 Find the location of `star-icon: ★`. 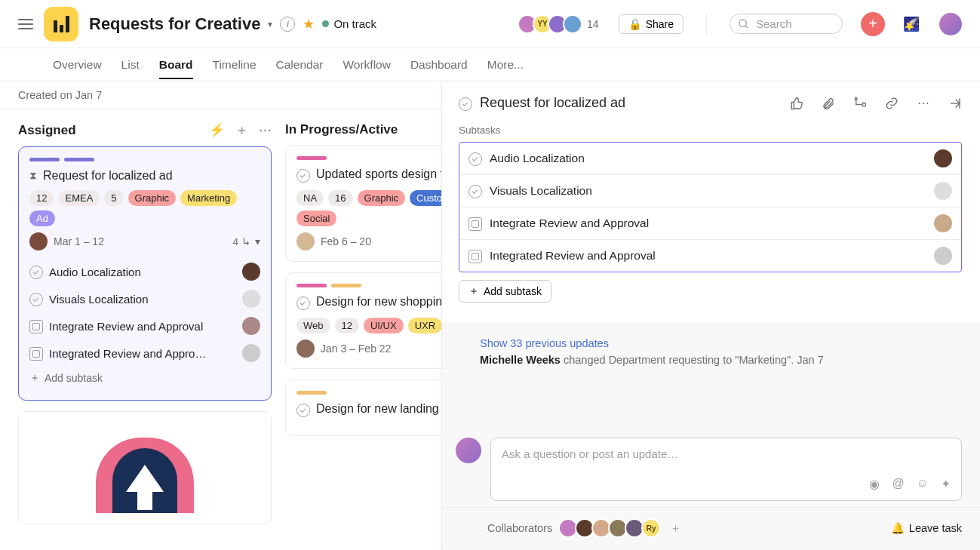

star-icon: ★ is located at coordinates (309, 24).